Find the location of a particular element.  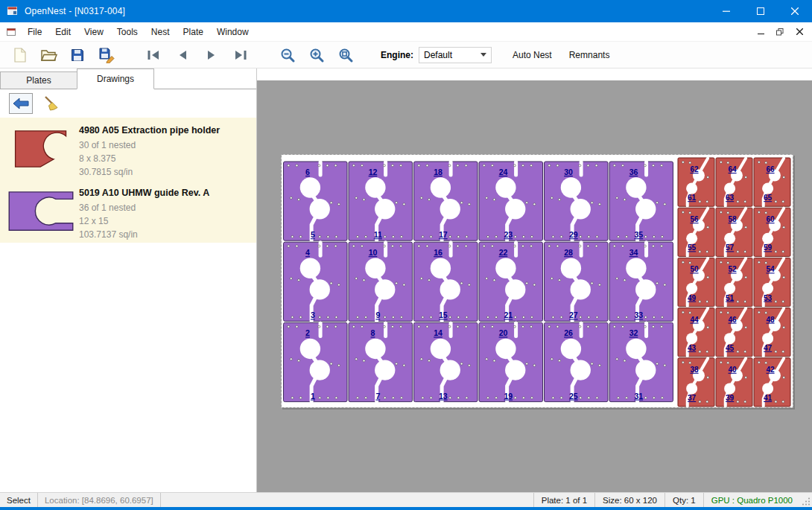

mdi-restore-button is located at coordinates (780, 32).